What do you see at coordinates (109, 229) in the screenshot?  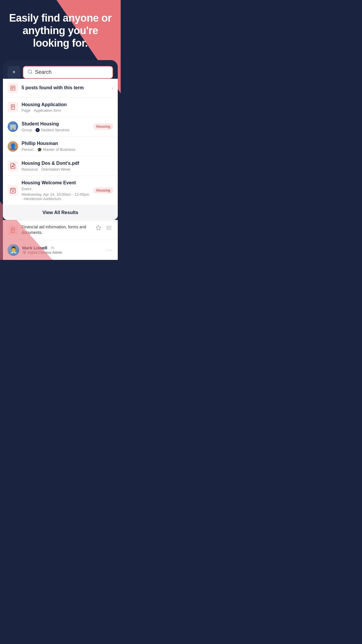 I see `checklist-button` at bounding box center [109, 229].